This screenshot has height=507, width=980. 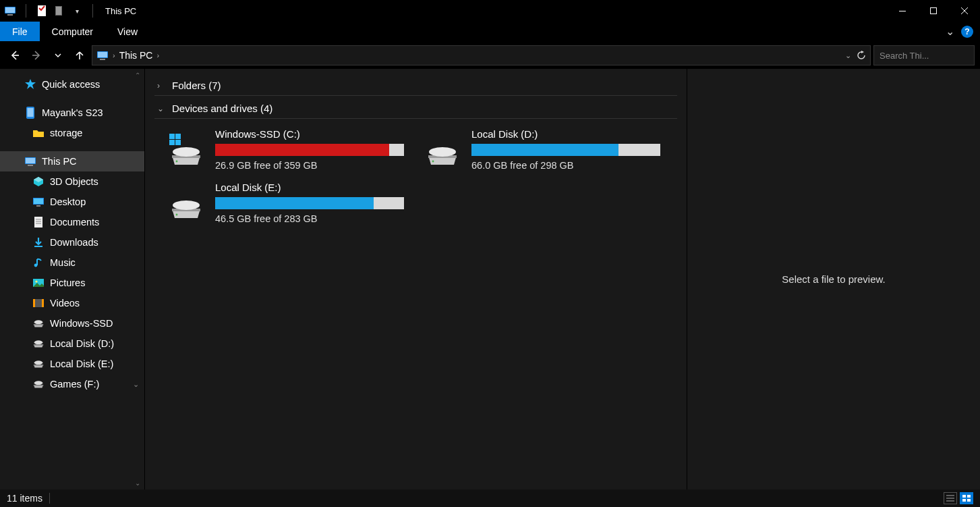 I want to click on qat-dropdown-icon, so click(x=59, y=11).